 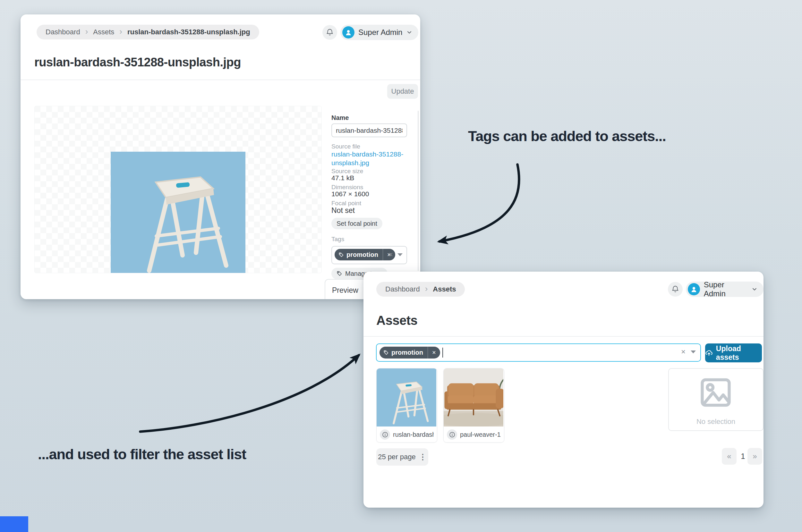 What do you see at coordinates (709, 353) in the screenshot?
I see `cloud-upload-icon` at bounding box center [709, 353].